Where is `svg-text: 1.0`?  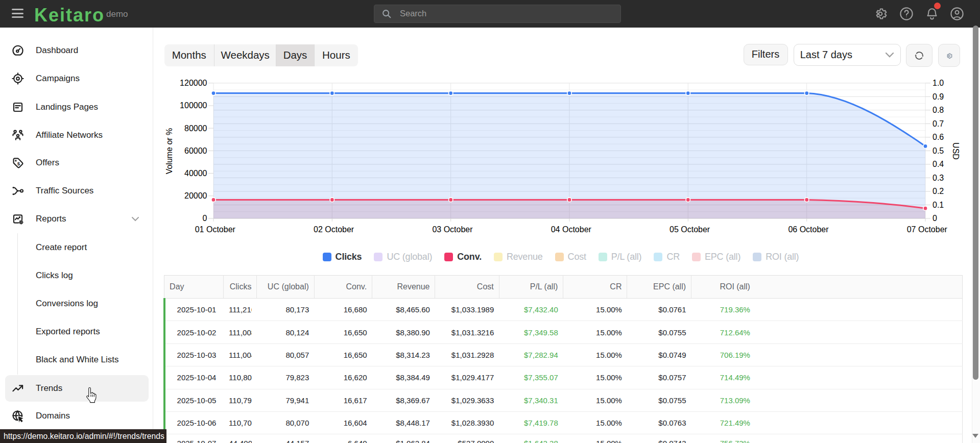 svg-text: 1.0 is located at coordinates (938, 83).